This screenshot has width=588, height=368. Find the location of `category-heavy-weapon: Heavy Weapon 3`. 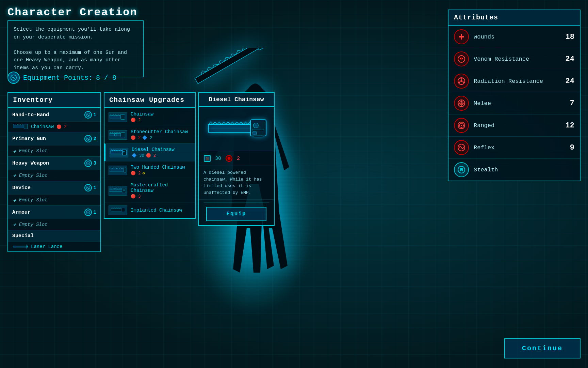

category-heavy-weapon: Heavy Weapon 3 is located at coordinates (54, 163).